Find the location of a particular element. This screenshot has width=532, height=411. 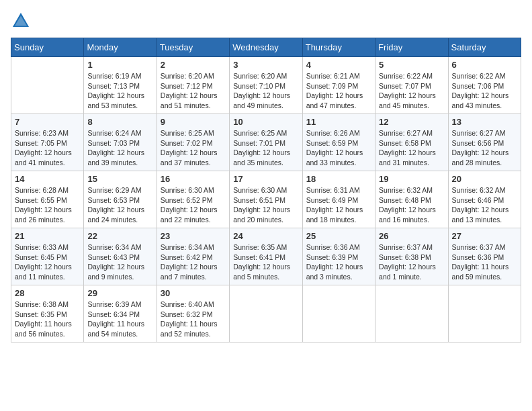

day-number: 11 is located at coordinates (339, 122).